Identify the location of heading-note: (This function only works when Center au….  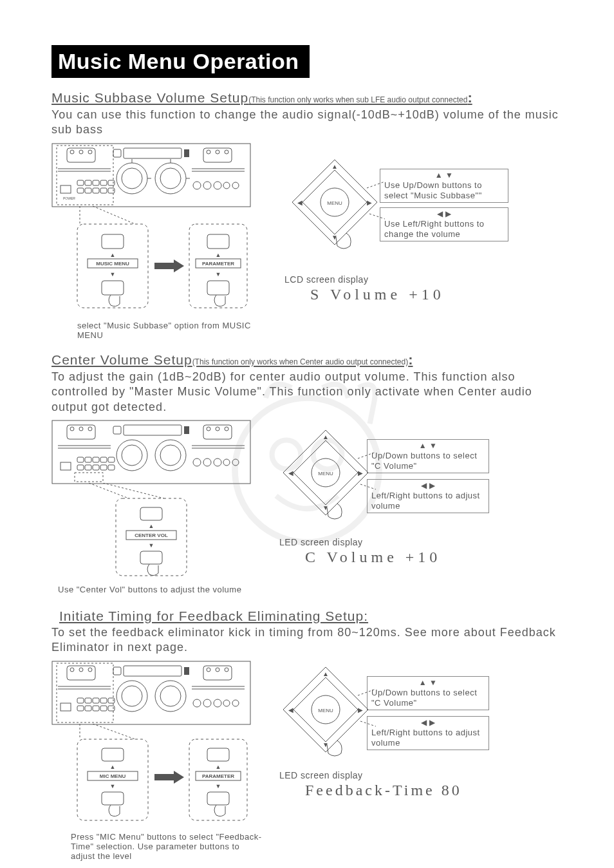
(301, 362).